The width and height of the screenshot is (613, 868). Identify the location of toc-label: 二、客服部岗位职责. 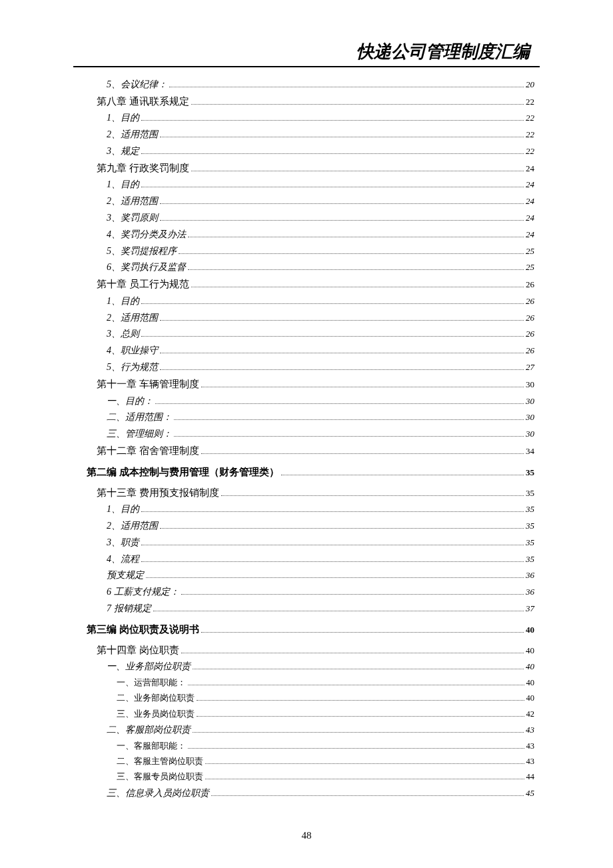
(149, 730).